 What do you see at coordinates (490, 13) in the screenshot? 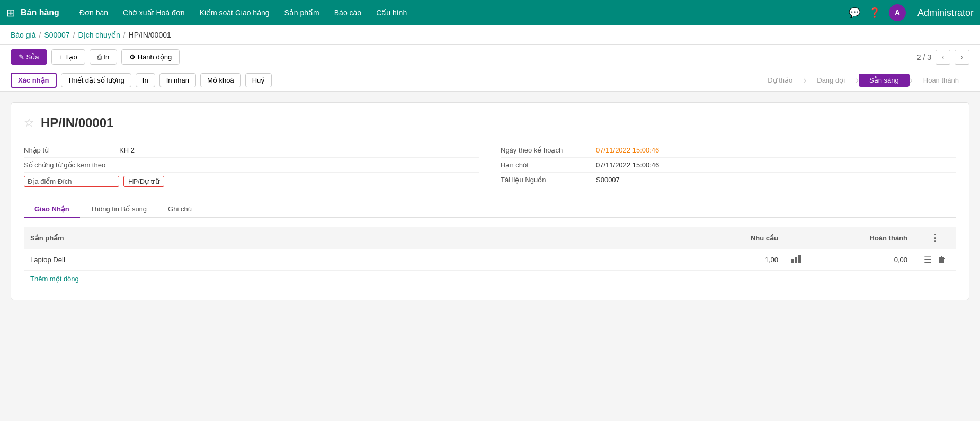
I see `top-navigation: ⊞ Bán hàng Đơn bán Chờ xuất Hoá đơn Kiểm…` at bounding box center [490, 13].